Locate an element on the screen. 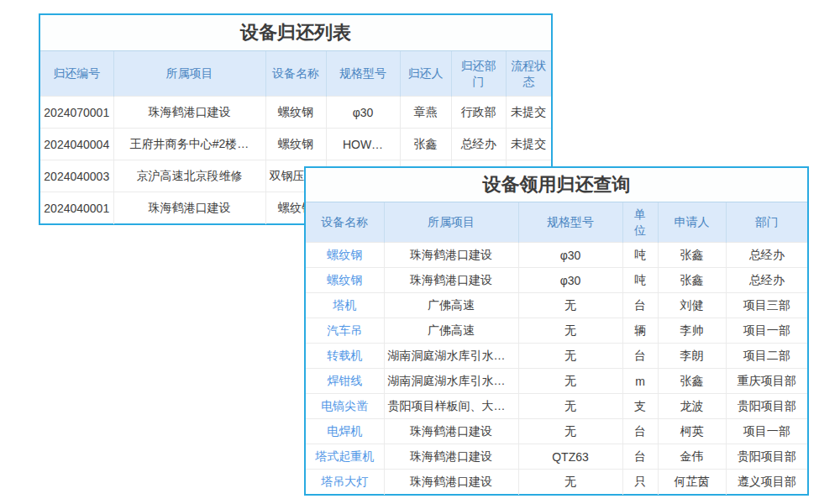 Image resolution: width=840 pixels, height=504 pixels. table-cell: HOW… is located at coordinates (363, 144).